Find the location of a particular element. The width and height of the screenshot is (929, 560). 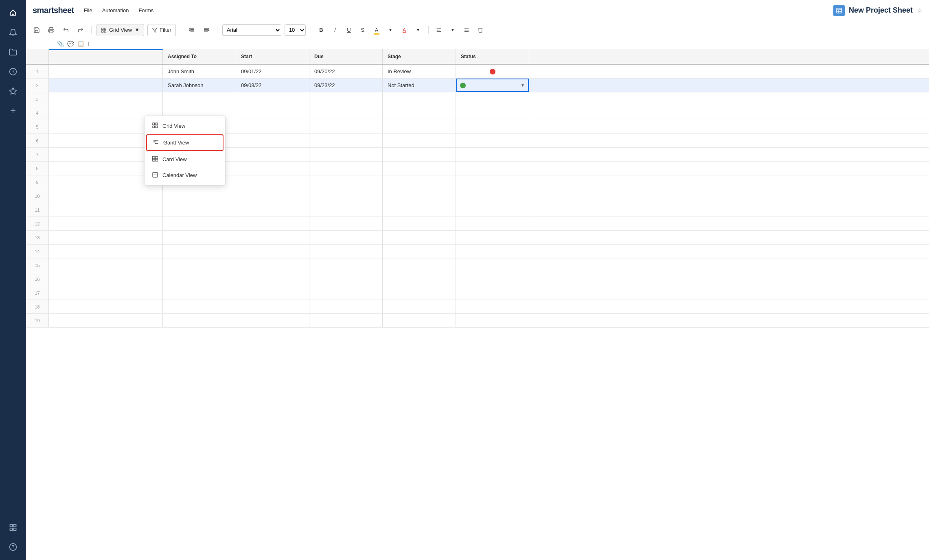

col-header-start: Start is located at coordinates (273, 57).